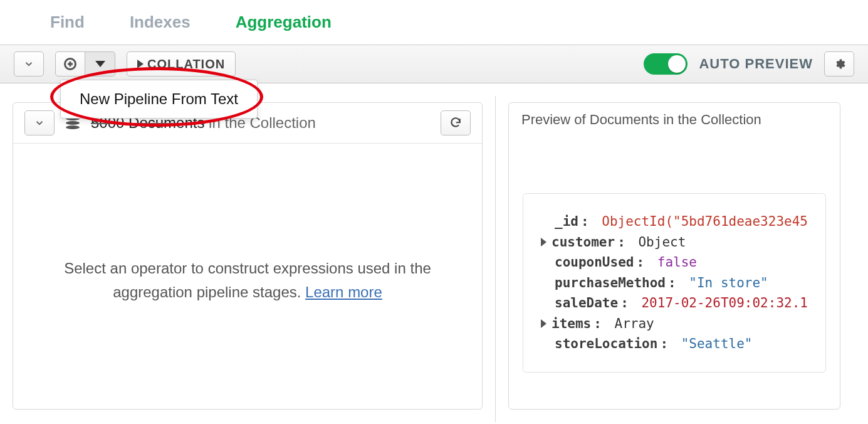 The width and height of the screenshot is (868, 424). I want to click on tab-indexes: Indexes, so click(160, 23).